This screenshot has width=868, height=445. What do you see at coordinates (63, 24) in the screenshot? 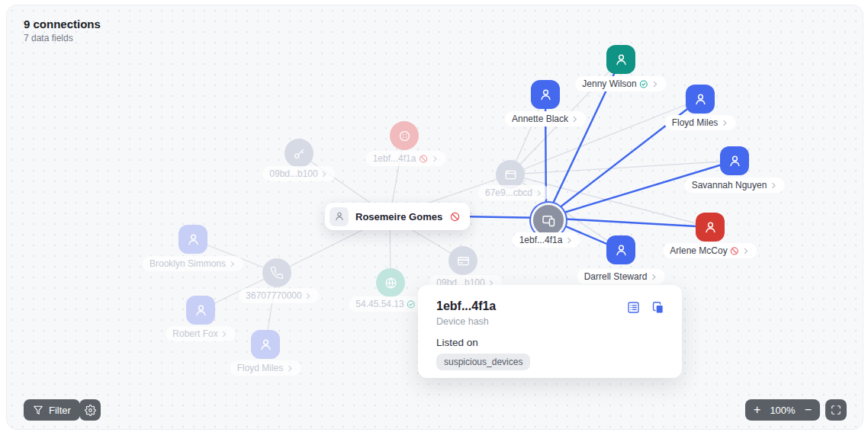
I see `connections-count: 9 connections` at bounding box center [63, 24].